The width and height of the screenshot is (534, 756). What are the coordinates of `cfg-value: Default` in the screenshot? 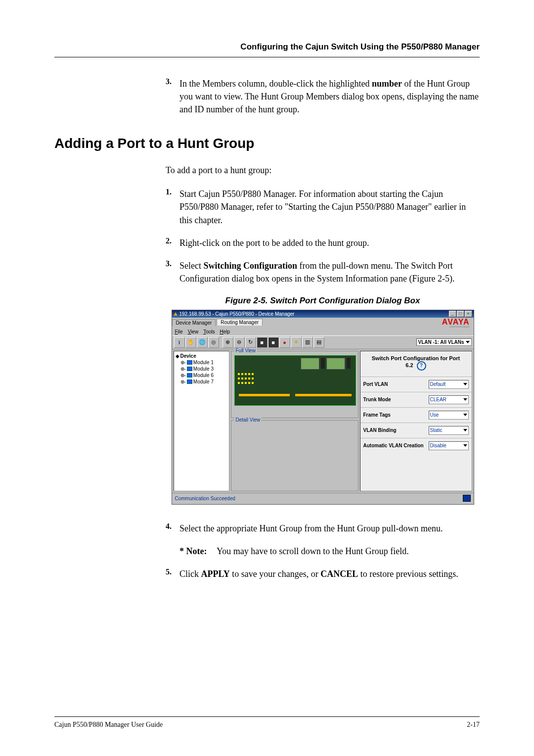 It's located at (438, 384).